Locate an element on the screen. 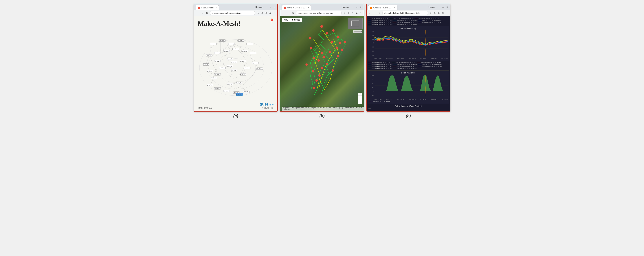 This screenshot has height=256, width=644. solar-plot is located at coordinates (411, 86).